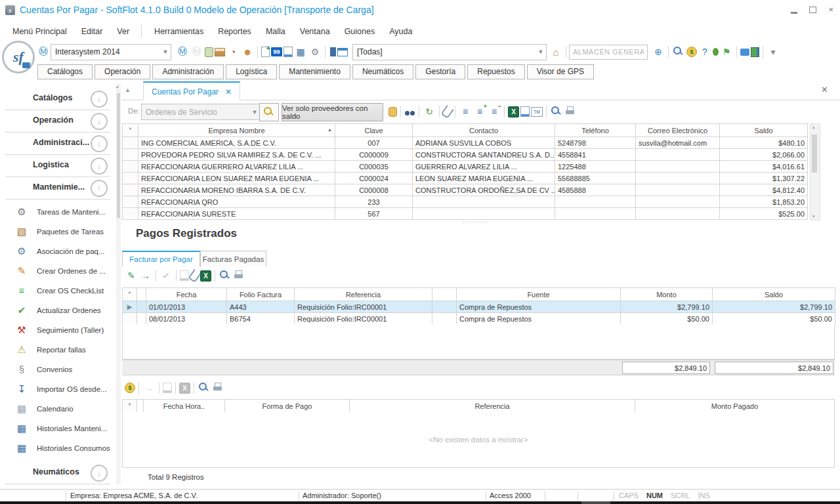 The image size is (840, 504). Describe the element at coordinates (192, 91) in the screenshot. I see `tab-cuentas-por-pagar: Cuentas Por Pagar ✕` at that location.